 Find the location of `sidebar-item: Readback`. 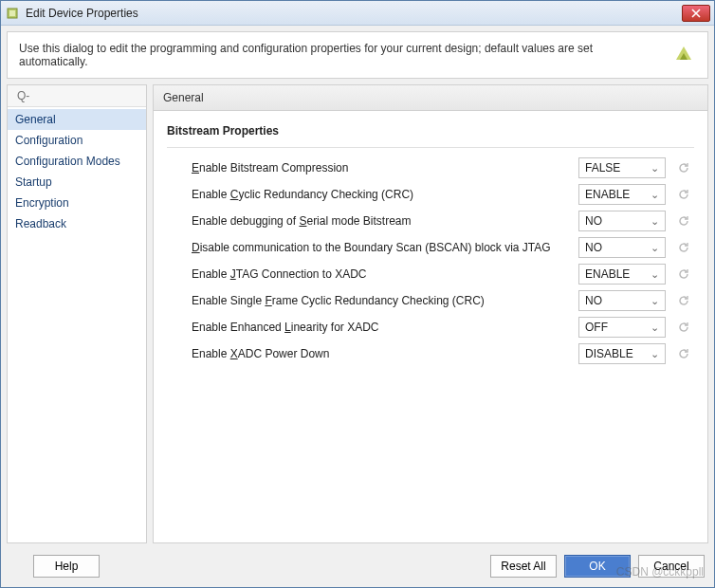

sidebar-item: Readback is located at coordinates (77, 224).